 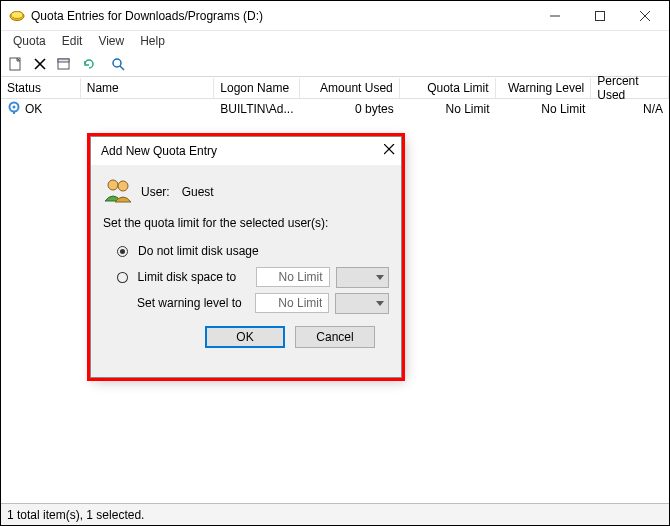 I want to click on cell-status: OK, so click(x=41, y=110).